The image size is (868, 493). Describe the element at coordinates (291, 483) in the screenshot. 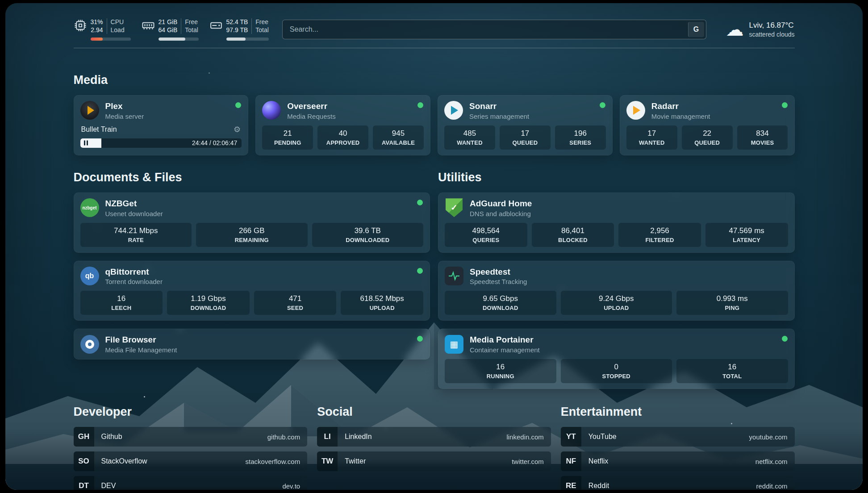

I see `bookmark-url: dev.to` at that location.